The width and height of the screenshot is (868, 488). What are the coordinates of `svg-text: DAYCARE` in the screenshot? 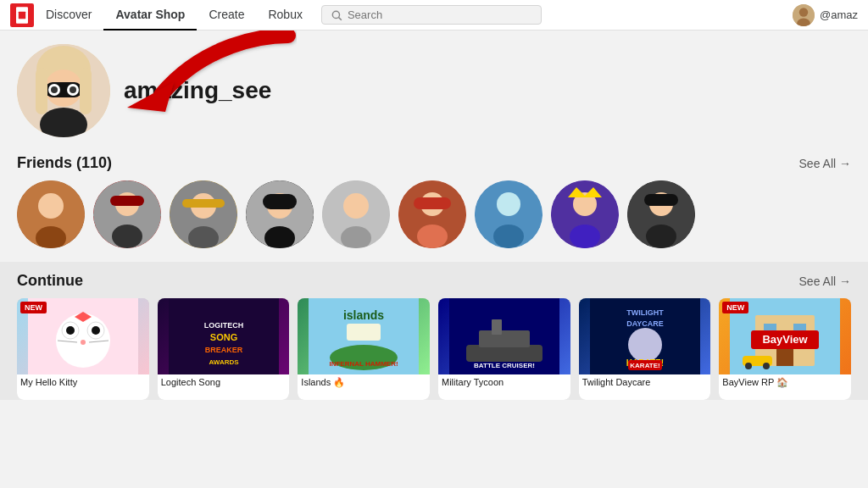 It's located at (645, 324).